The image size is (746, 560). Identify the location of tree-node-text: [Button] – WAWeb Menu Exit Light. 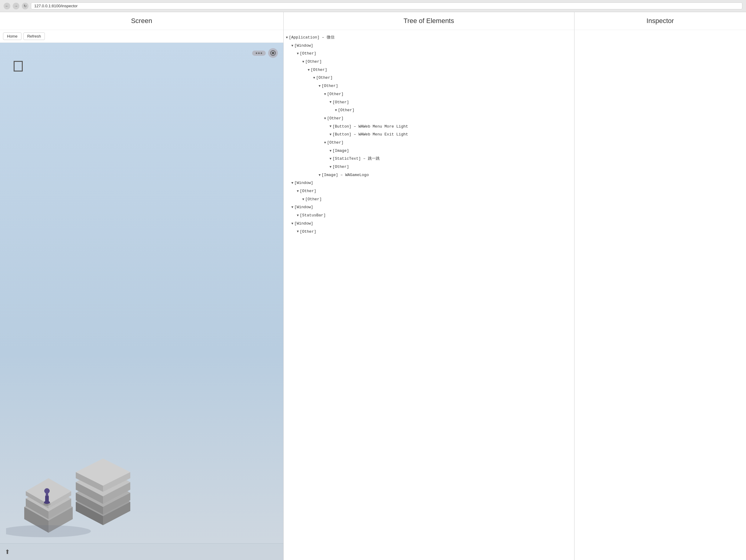
(370, 135).